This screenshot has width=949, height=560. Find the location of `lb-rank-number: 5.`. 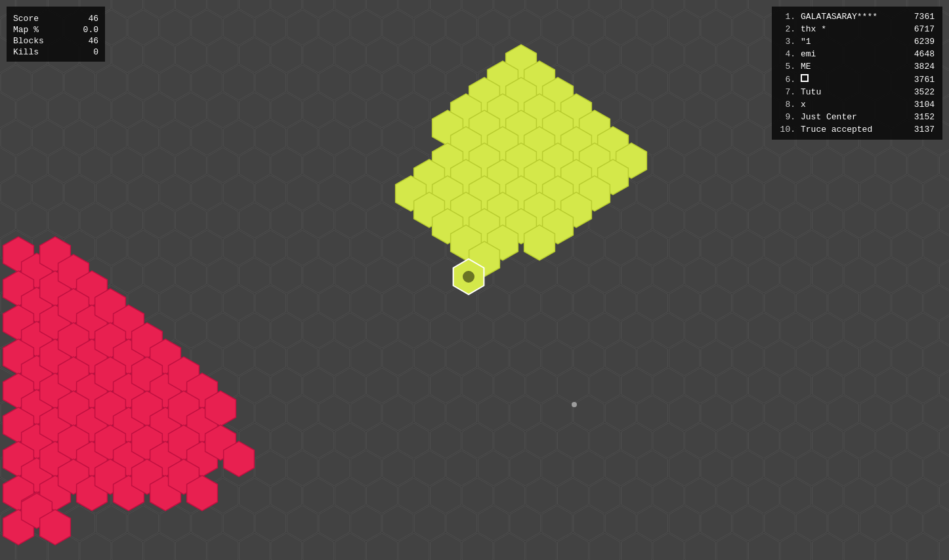

lb-rank-number: 5. is located at coordinates (788, 67).